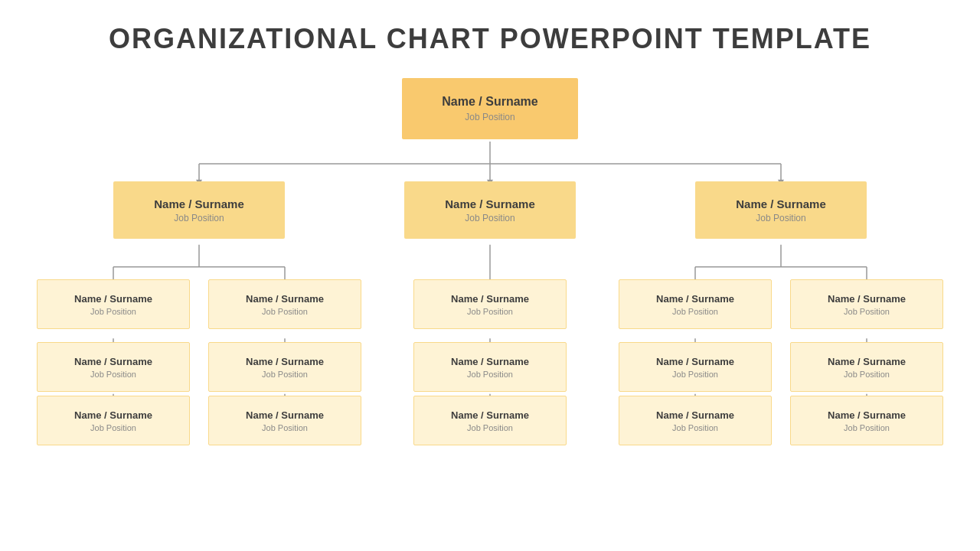  I want to click on l5-card-3: Name / Surname Job Position, so click(490, 421).